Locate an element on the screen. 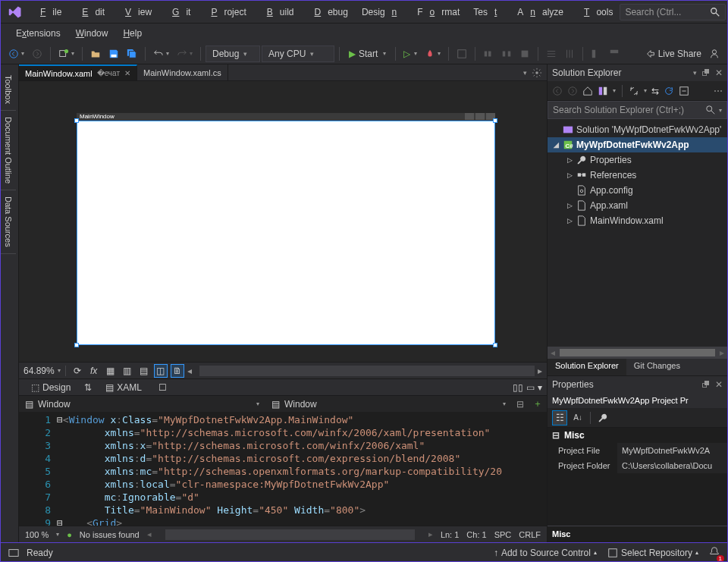 The image size is (728, 562). nav-back-button: ▾ is located at coordinates (17, 54).